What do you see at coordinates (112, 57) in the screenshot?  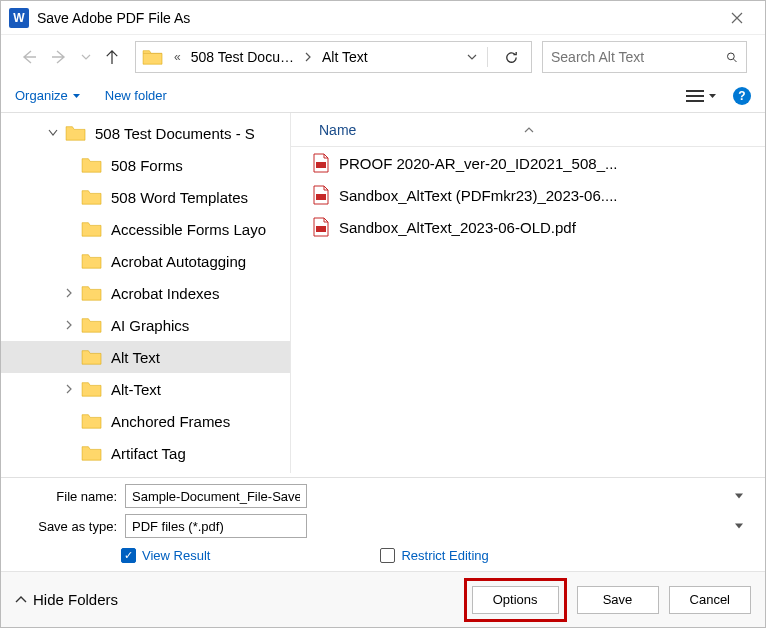 I see `nav-up-button` at bounding box center [112, 57].